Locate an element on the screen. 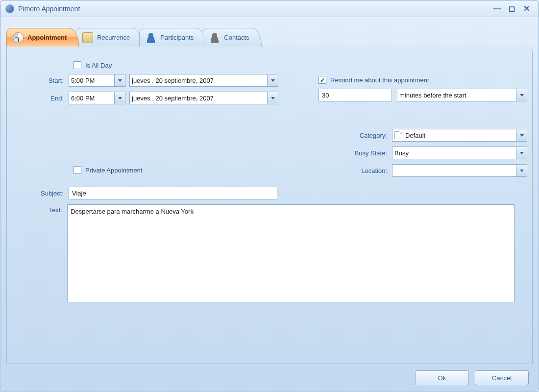  remind-checkbox is located at coordinates (322, 80).